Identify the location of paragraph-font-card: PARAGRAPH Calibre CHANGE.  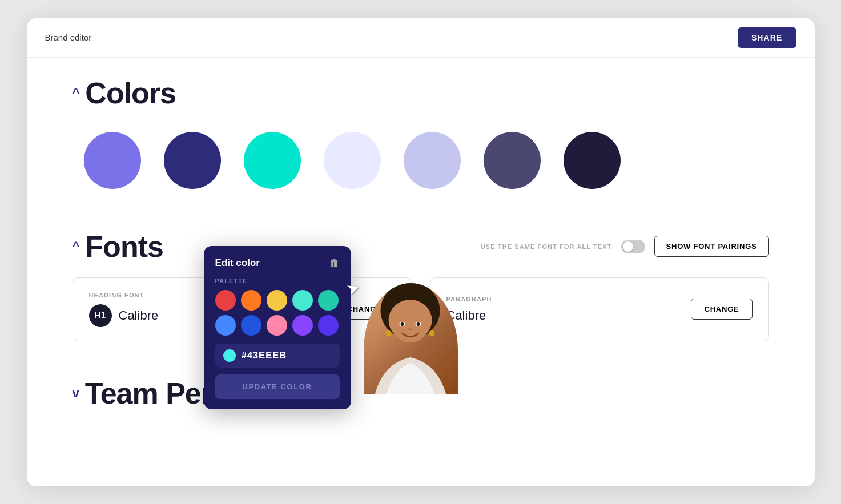
(599, 309).